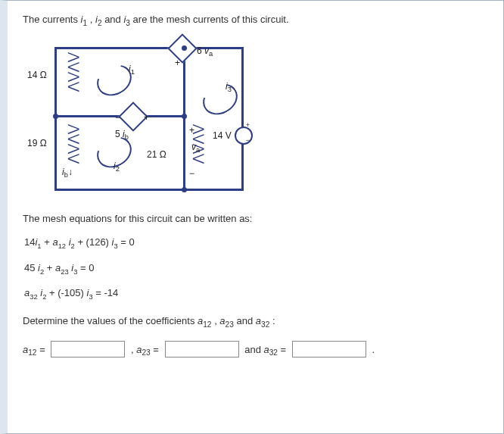 The image size is (504, 434). I want to click on minus-ccvs: −, so click(118, 117).